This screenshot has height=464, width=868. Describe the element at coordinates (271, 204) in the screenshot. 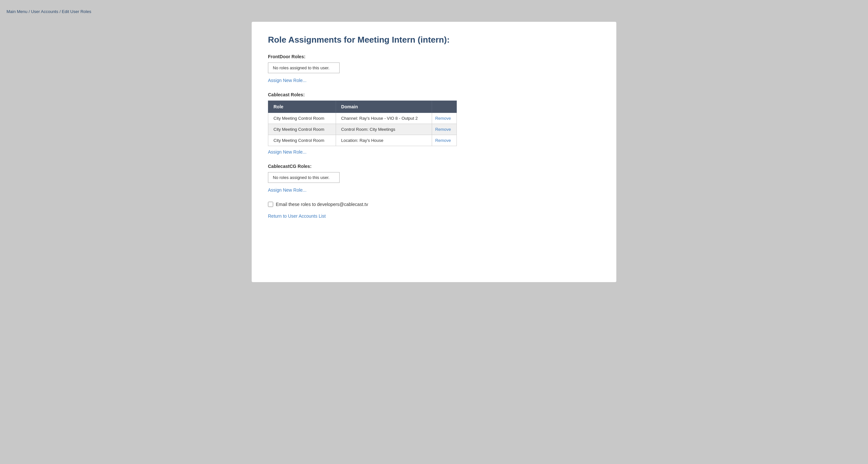

I see `email-checkbox` at that location.